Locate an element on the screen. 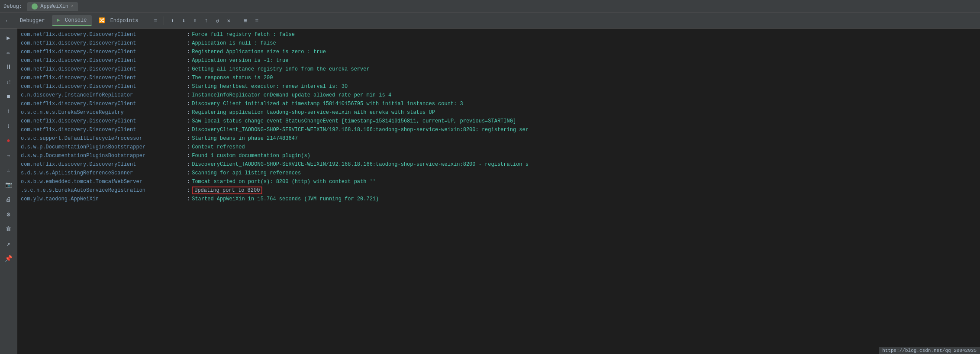 The width and height of the screenshot is (980, 354). log-sep-10: : is located at coordinates (189, 121).